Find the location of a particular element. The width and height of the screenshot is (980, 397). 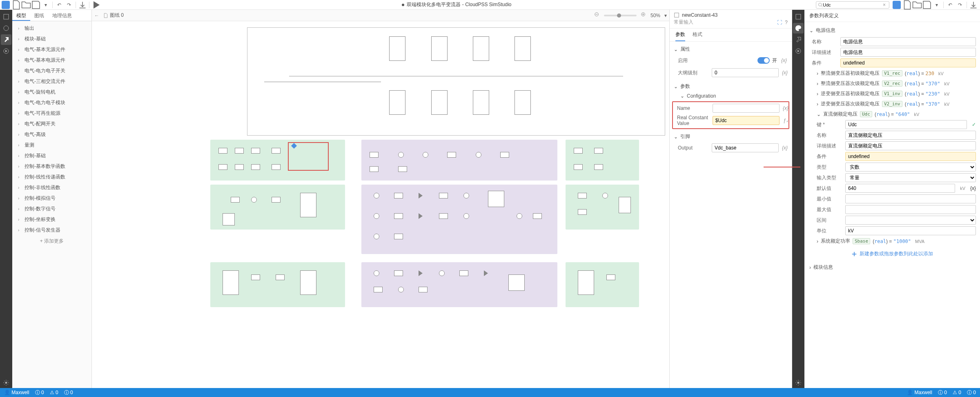

status-user: 👤 Maxwell is located at coordinates (17, 393).